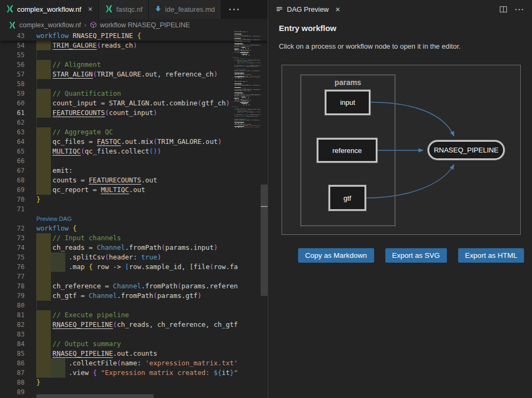 The image size is (532, 398). I want to click on code-line: 56 // Alignment, so click(134, 65).